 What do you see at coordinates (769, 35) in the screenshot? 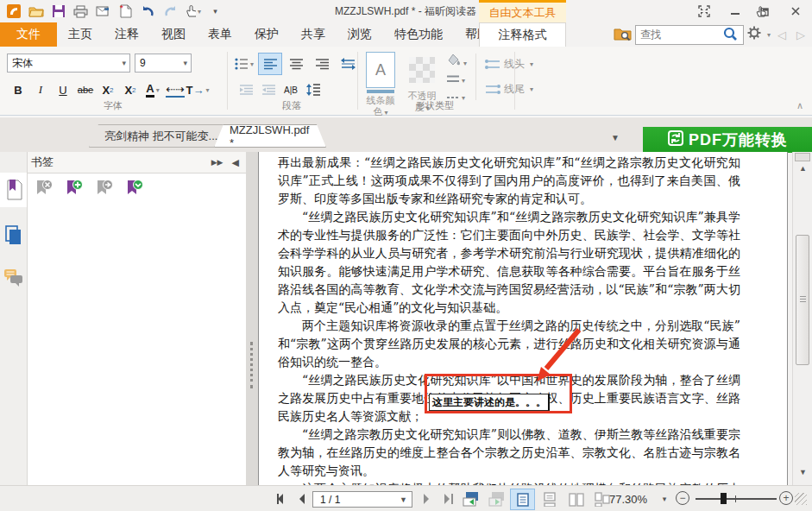
I see `gear-caret: ▾` at bounding box center [769, 35].